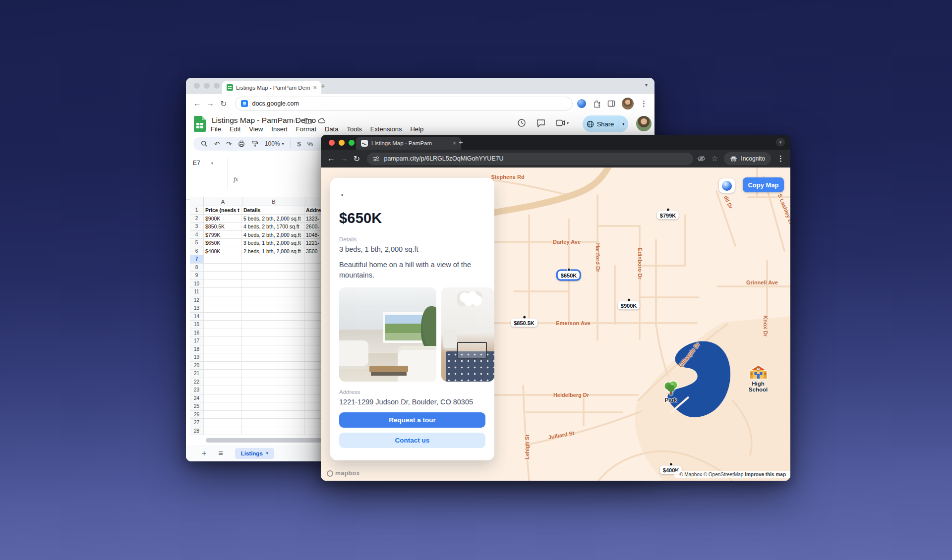  Describe the element at coordinates (273, 219) in the screenshot. I see `cell-B2: 5 beds, 2 bth, 2,000 sq.ft` at that location.